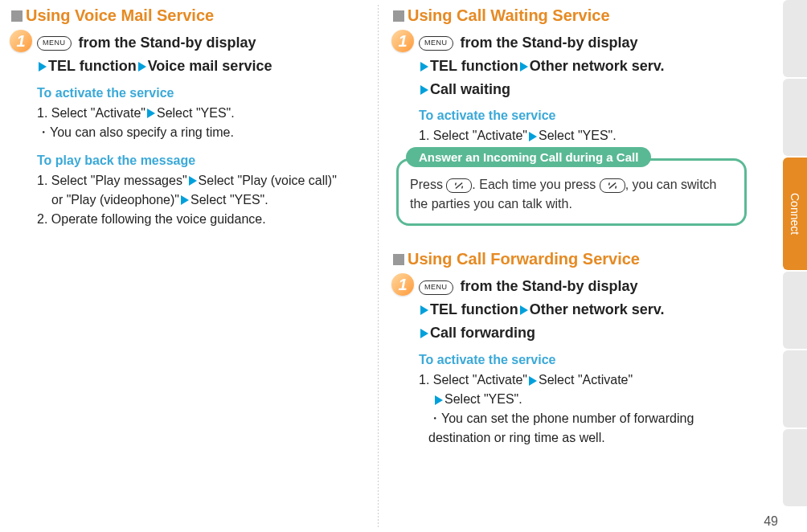 The height and width of the screenshot is (532, 807). I want to click on cf-l1-ind: Select "YES"., so click(583, 399).